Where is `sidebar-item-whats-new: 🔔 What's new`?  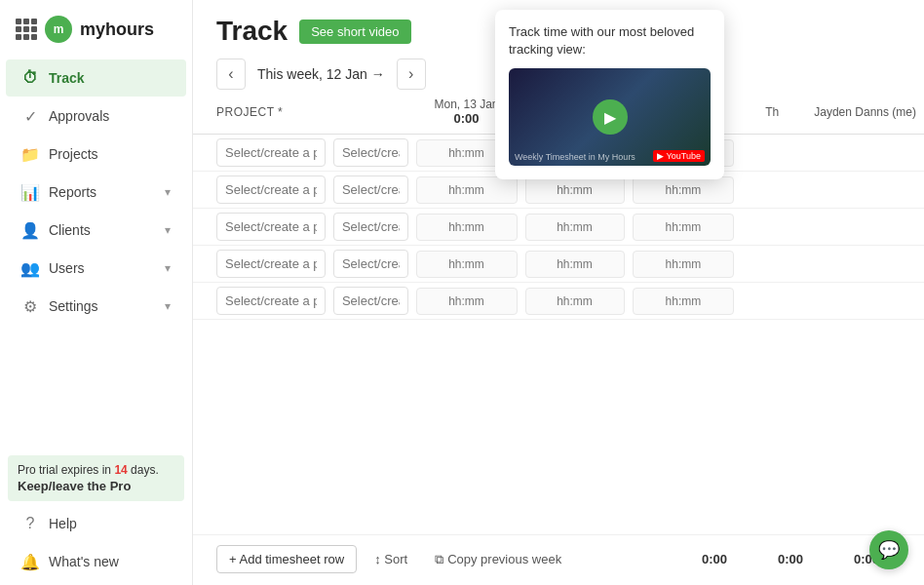
sidebar-item-whats-new: 🔔 What's new is located at coordinates (96, 562).